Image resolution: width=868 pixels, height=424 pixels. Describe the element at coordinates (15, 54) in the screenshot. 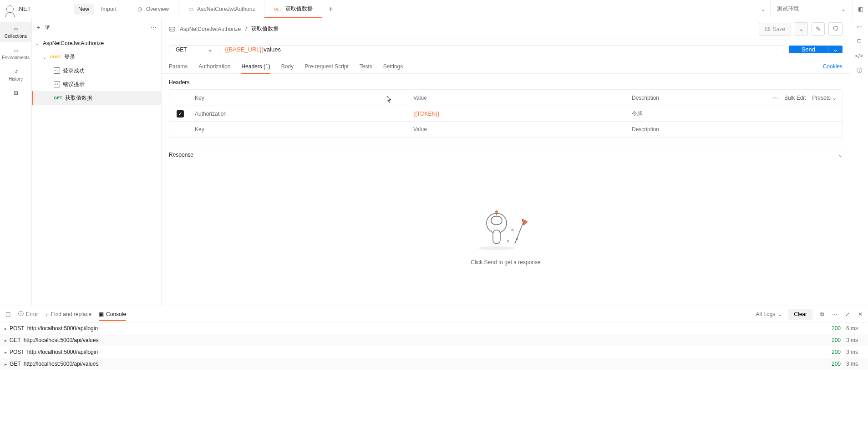

I see `rail-environments: ▭ Environments` at that location.